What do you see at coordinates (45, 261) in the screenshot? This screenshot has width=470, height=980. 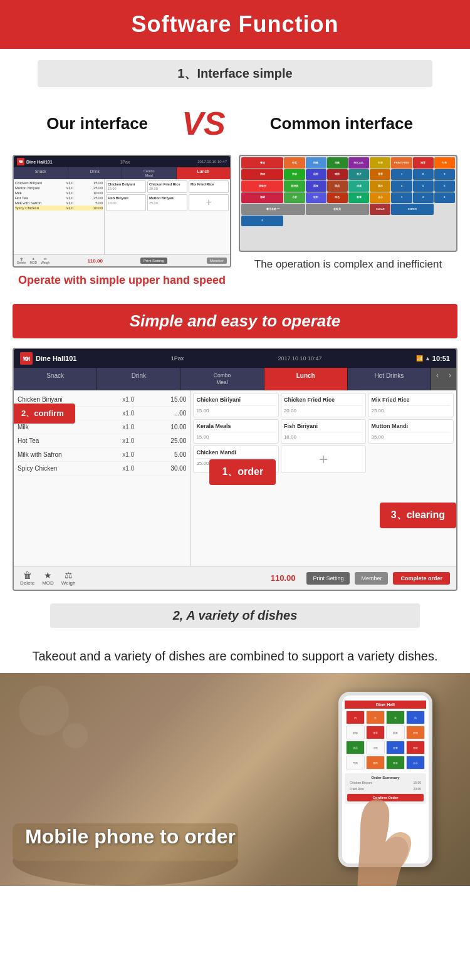 I see `weigh-icon-group: ⚖Weigh` at bounding box center [45, 261].